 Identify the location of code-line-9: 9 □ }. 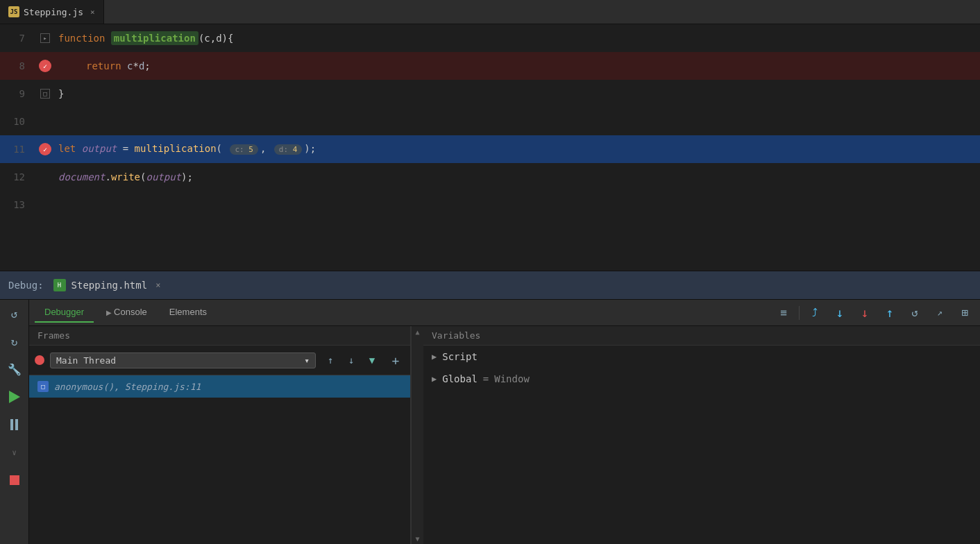
(490, 94).